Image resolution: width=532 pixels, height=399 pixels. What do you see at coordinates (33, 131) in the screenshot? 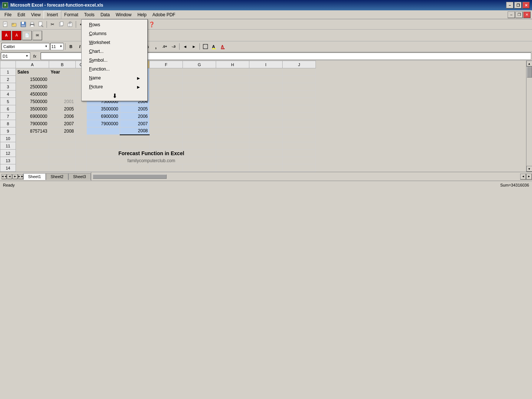
I see `cell-A9: 8757143` at bounding box center [33, 131].